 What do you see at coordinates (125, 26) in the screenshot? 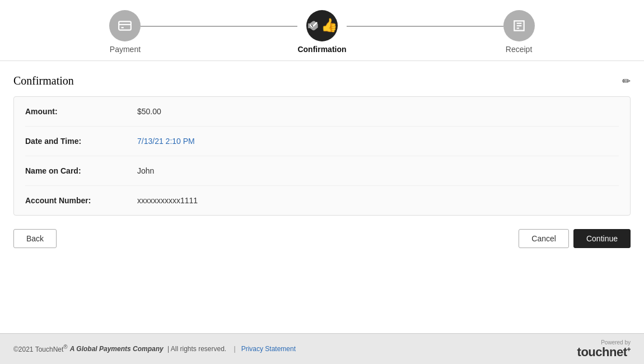
I see `stepper-payment-circle` at bounding box center [125, 26].